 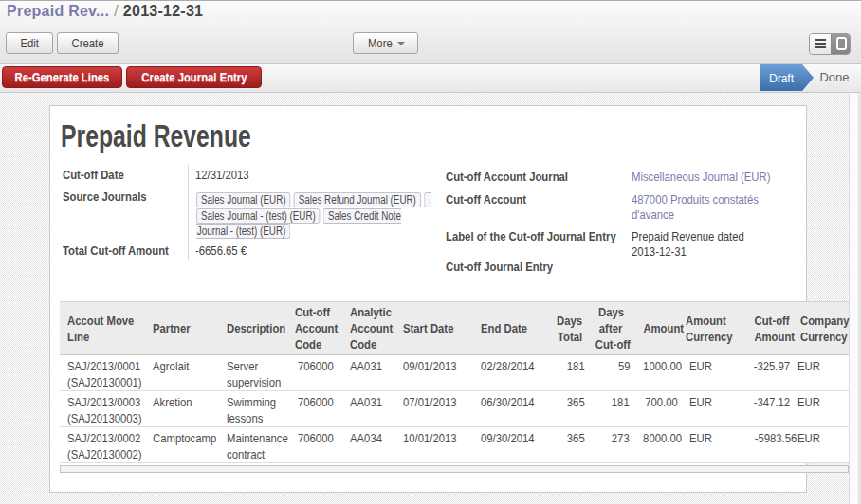 What do you see at coordinates (781, 79) in the screenshot?
I see `svg-text: Draft` at bounding box center [781, 79].